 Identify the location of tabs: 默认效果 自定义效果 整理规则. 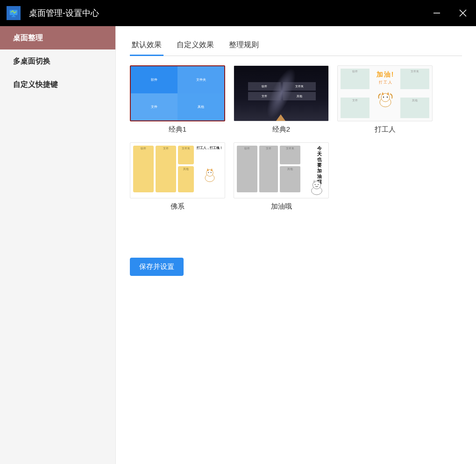
(296, 46).